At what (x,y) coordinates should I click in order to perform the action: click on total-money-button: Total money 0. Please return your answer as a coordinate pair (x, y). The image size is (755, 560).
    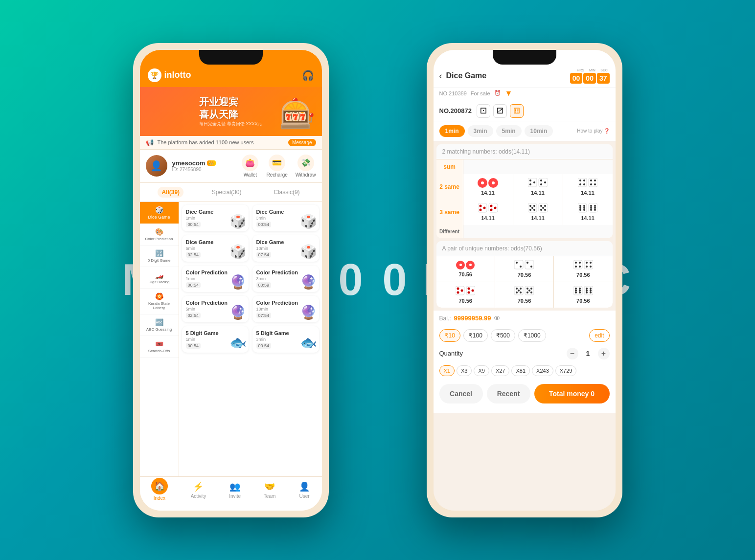
    Looking at the image, I should click on (572, 394).